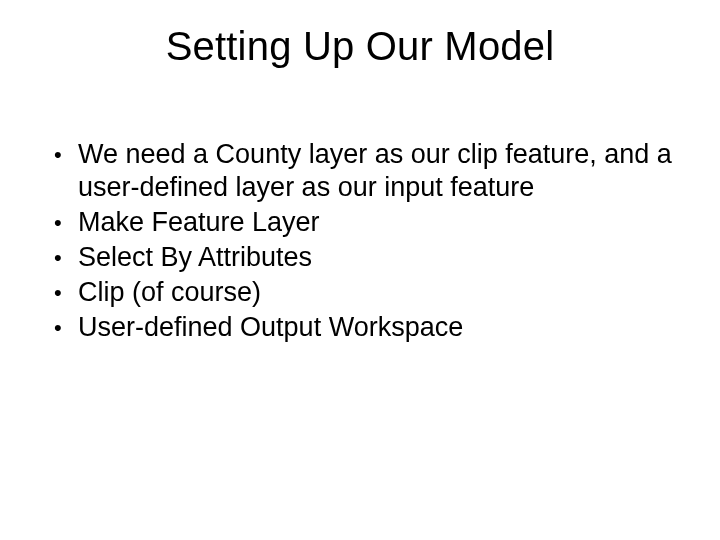  I want to click on list-item: Select By Attributes, so click(363, 258).